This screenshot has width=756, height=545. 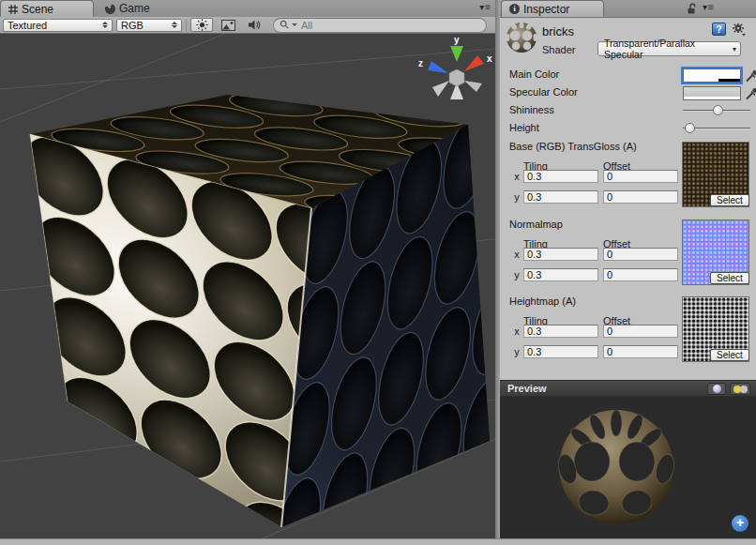 I want to click on height-label: Height, so click(x=524, y=128).